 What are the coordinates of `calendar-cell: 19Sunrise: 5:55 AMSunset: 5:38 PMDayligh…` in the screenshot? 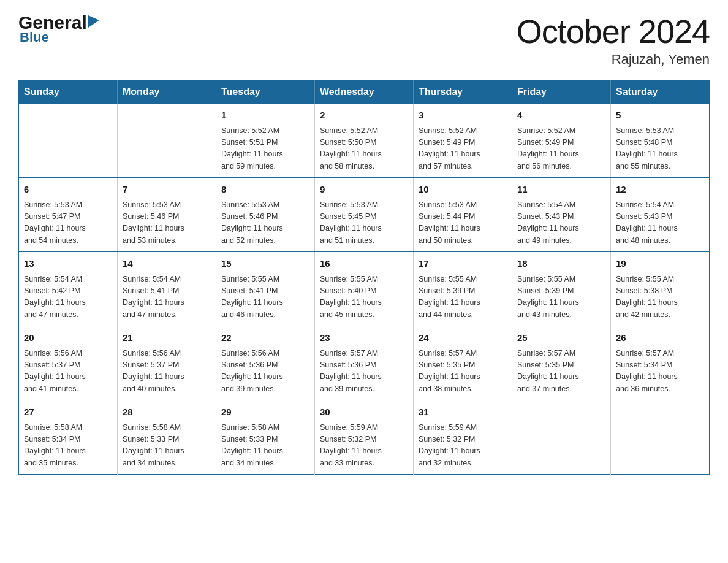 It's located at (661, 289).